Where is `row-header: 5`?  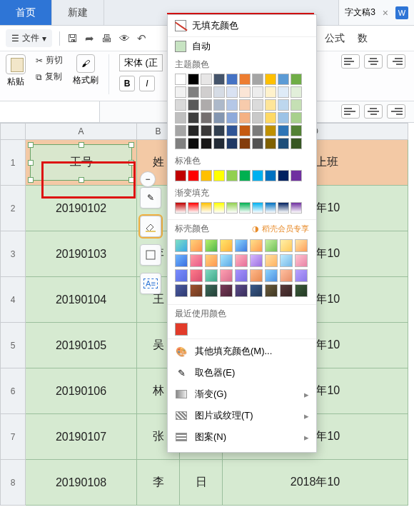
row-header: 5 is located at coordinates (13, 346).